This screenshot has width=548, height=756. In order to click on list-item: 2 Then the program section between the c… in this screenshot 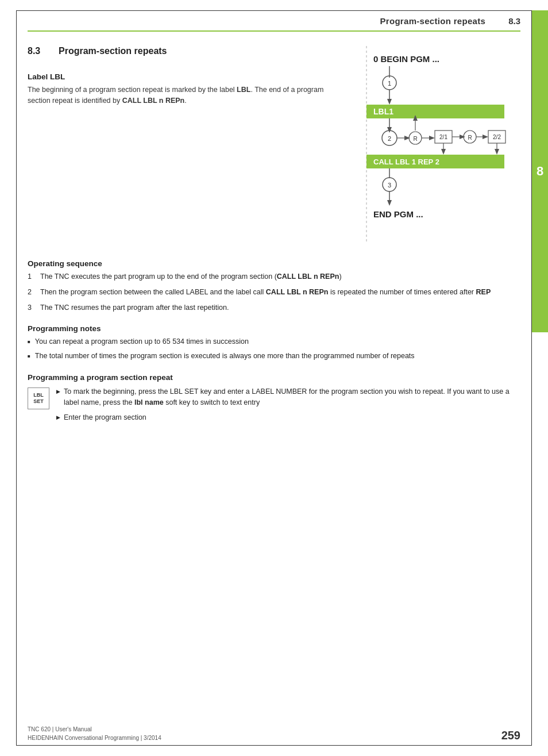, I will do `click(272, 292)`.